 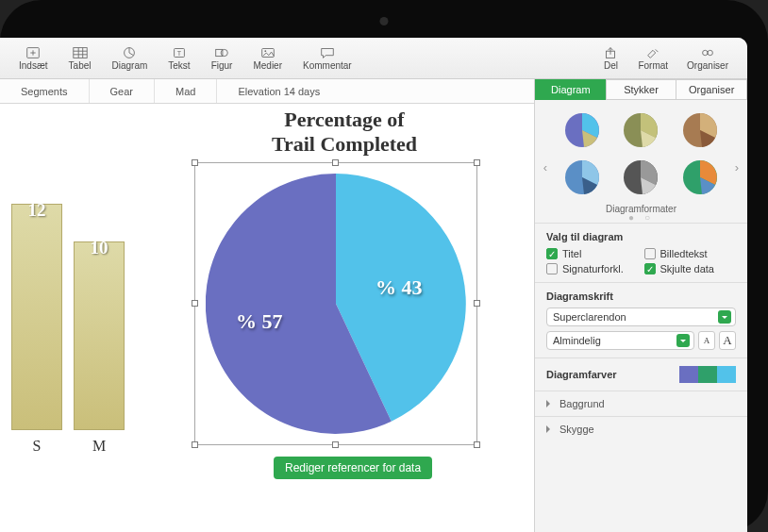 I want to click on chart-title: Percentage of Trail Completed, so click(x=344, y=132).